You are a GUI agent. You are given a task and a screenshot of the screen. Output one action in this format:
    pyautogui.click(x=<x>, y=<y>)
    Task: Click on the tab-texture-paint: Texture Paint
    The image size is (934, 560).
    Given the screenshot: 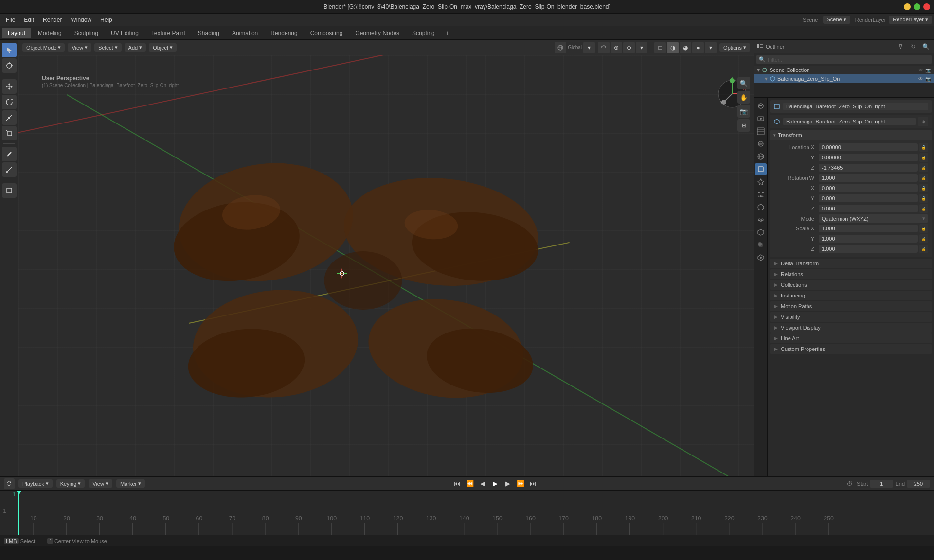 What is the action you would take?
    pyautogui.click(x=168, y=33)
    